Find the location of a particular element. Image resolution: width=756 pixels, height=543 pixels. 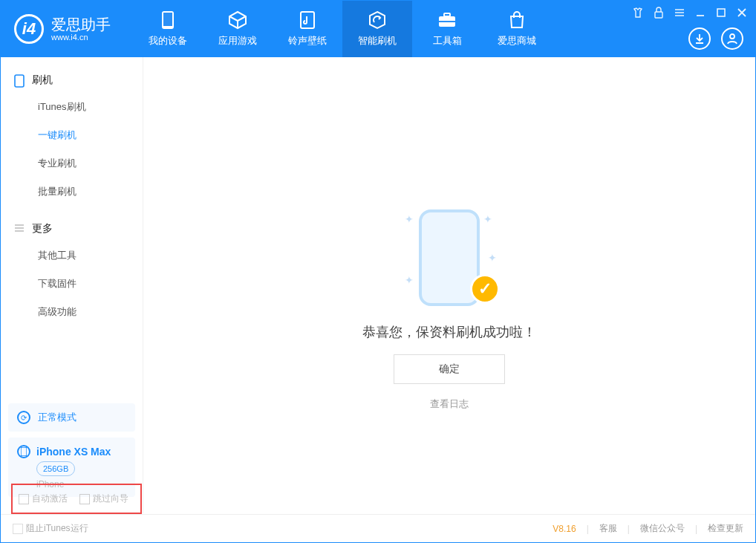

wechat-link: 微信公众号 is located at coordinates (662, 529).